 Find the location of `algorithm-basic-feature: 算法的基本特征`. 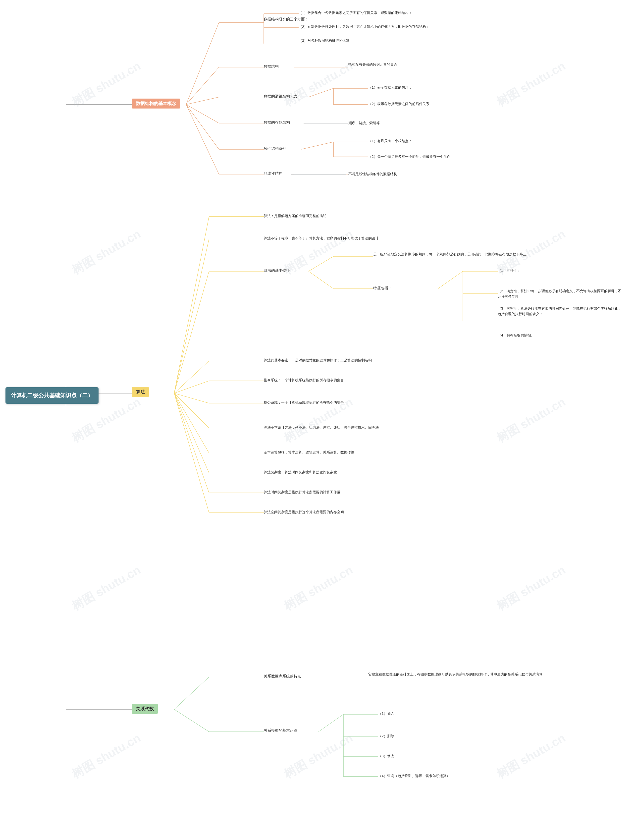

algorithm-basic-feature: 算法的基本特征 is located at coordinates (277, 271).